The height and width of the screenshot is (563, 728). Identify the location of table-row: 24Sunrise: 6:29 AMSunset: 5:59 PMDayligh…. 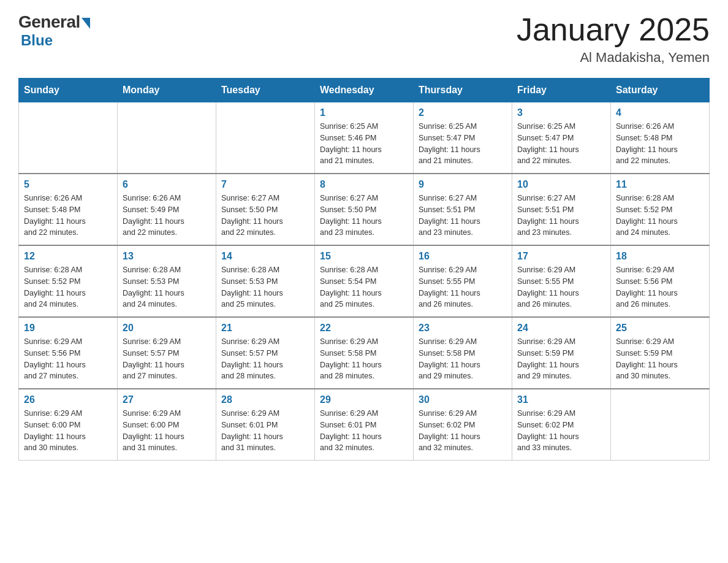
(561, 353).